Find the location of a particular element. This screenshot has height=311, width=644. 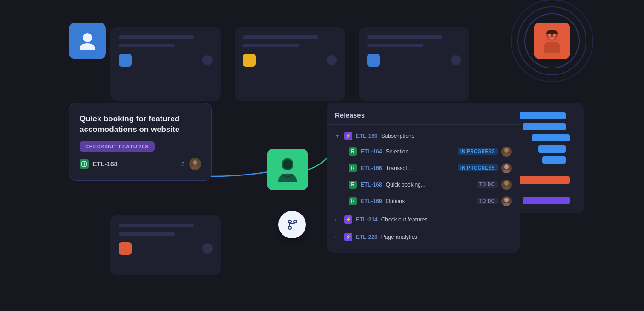

release-row-etl160: ▼ ⚡ ETL-160 Subscriptions is located at coordinates (423, 136).